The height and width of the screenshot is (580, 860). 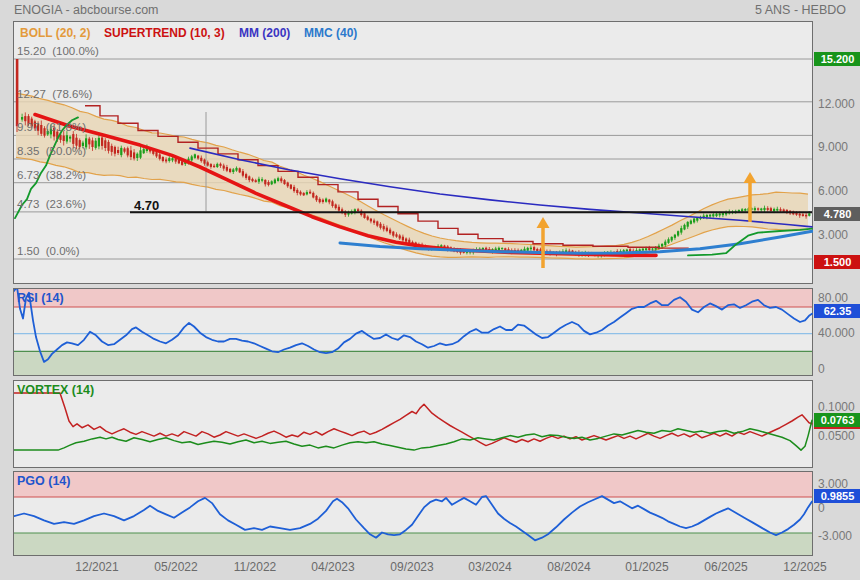 I want to click on page-title: ENOGIA - abcbourse.com, so click(x=86, y=10).